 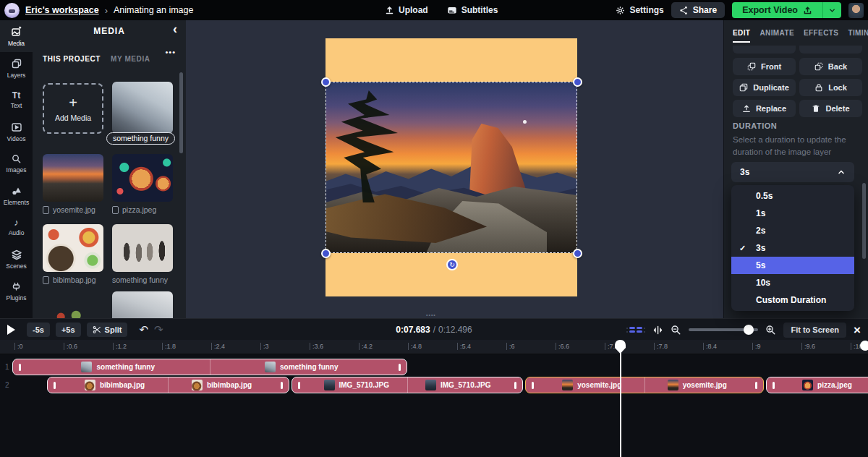 I want to click on media-item-something-funny-2: something funny, so click(x=142, y=255).